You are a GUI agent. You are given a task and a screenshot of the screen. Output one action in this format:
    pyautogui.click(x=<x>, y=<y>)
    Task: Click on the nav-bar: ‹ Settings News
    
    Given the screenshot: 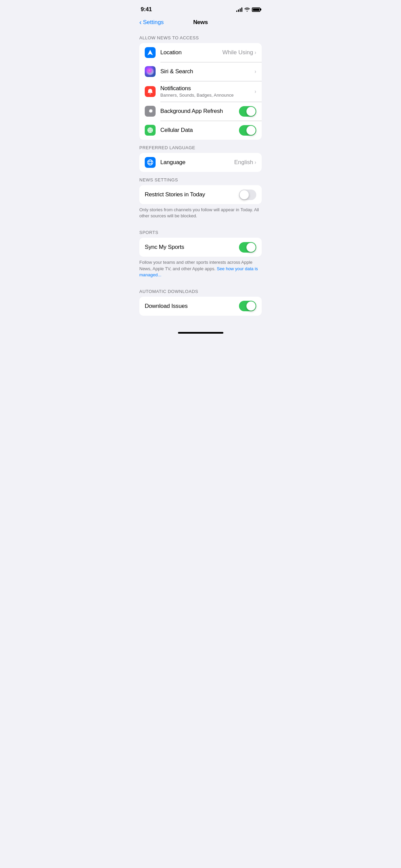 What is the action you would take?
    pyautogui.click(x=201, y=23)
    